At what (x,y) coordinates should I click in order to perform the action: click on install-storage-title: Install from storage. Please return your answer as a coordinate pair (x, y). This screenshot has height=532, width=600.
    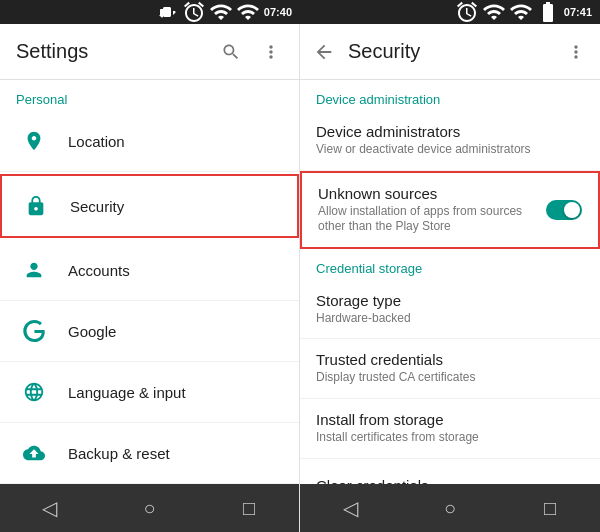
    Looking at the image, I should click on (450, 420).